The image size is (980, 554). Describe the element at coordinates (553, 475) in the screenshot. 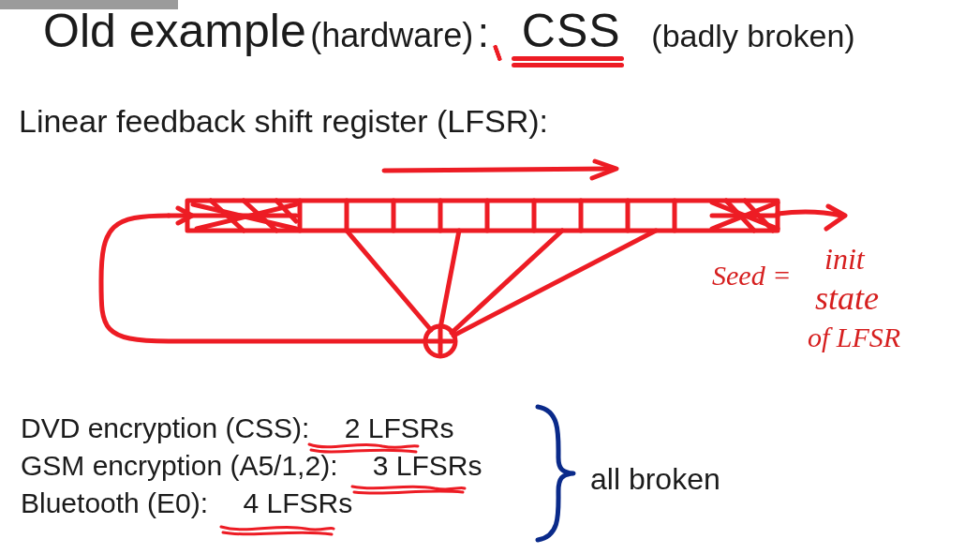

I see `brace-icon` at that location.